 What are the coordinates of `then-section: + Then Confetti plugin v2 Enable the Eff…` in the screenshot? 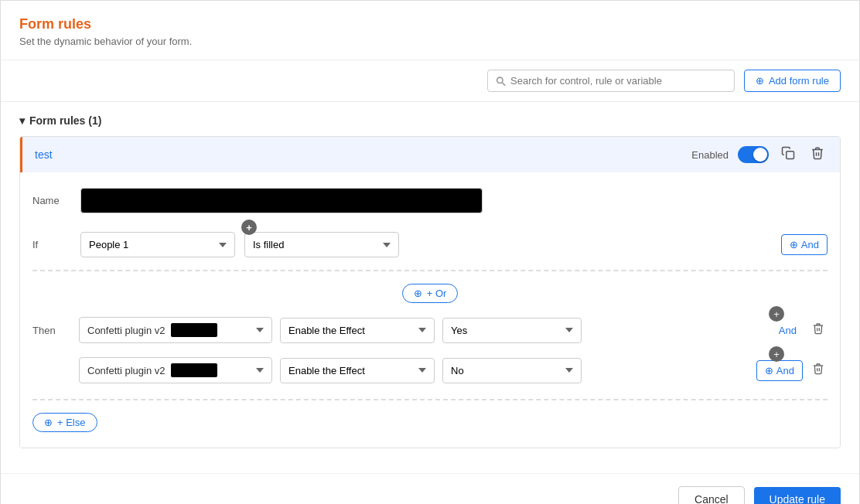 It's located at (430, 346).